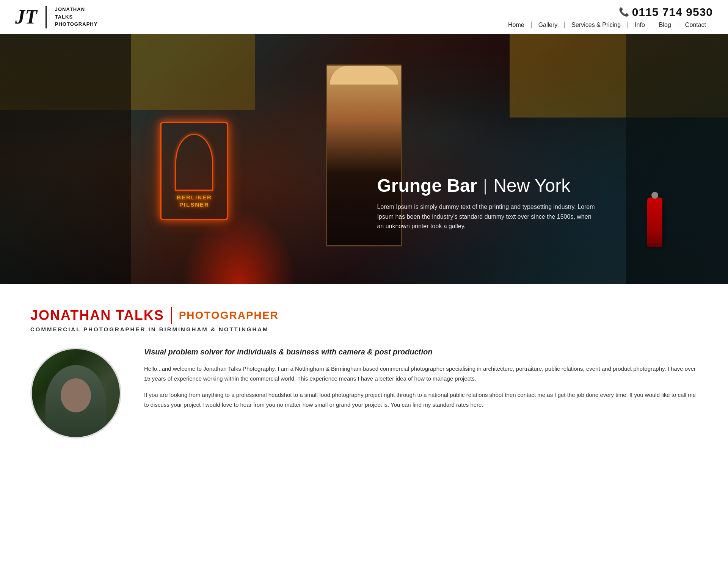 The height and width of the screenshot is (569, 728). Describe the element at coordinates (26, 17) in the screenshot. I see `logo-icon: JT` at that location.